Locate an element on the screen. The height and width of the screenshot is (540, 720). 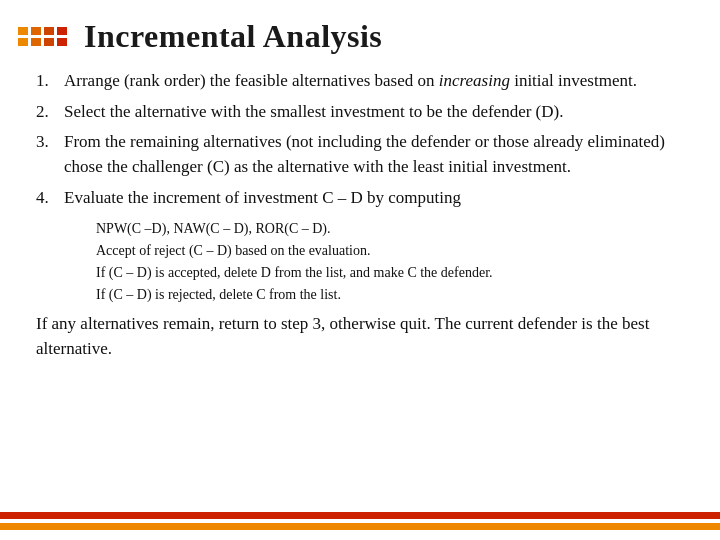
bottom-decoration is located at coordinates (360, 522).